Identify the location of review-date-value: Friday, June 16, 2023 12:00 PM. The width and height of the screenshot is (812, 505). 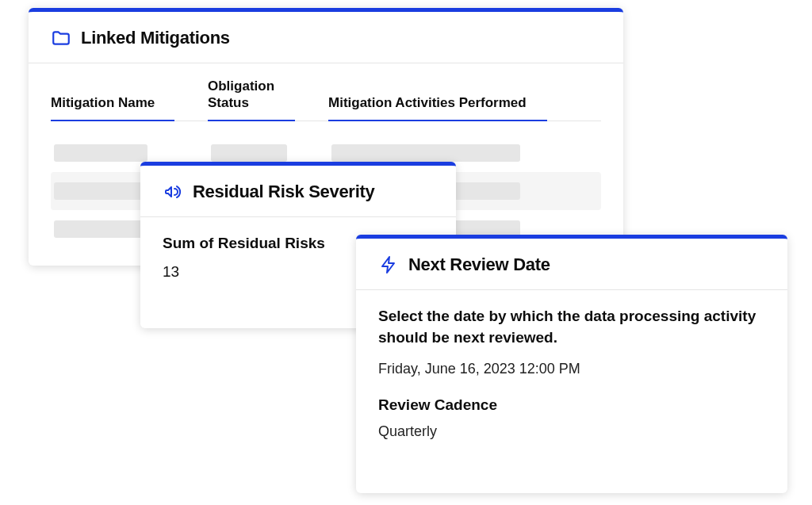
(572, 369).